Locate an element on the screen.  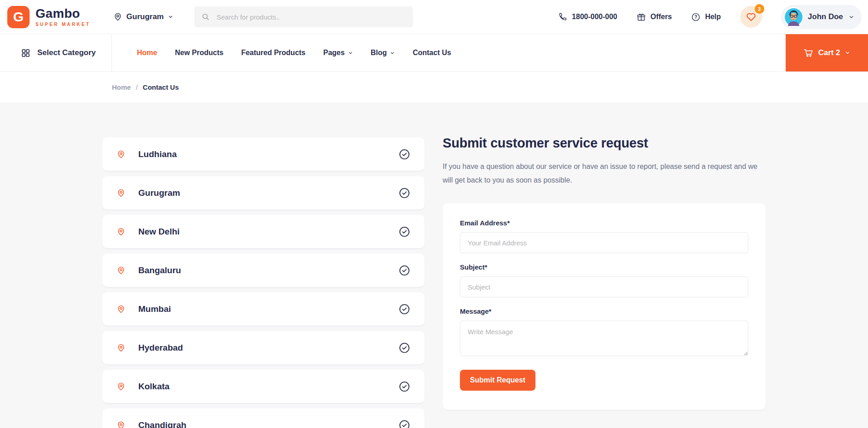
heart-icon is located at coordinates (751, 17).